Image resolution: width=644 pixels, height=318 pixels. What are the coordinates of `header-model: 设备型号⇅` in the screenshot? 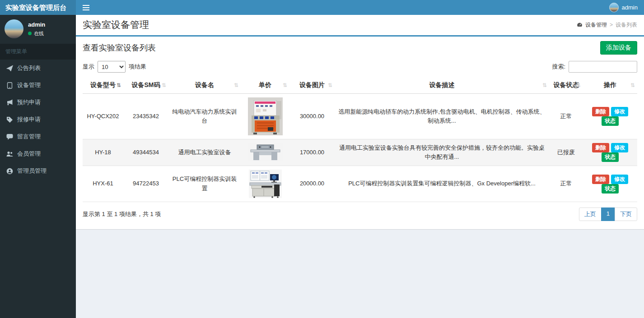 It's located at (103, 86).